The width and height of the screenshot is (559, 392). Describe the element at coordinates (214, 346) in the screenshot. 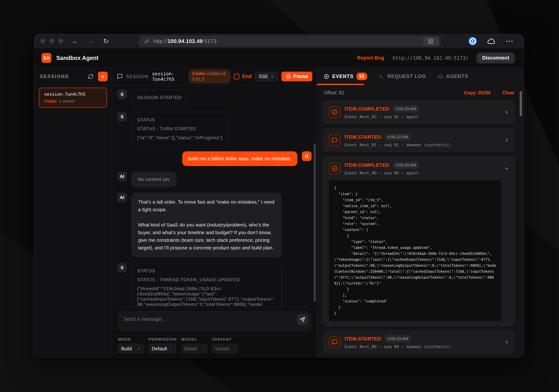

I see `session-controls: MODE Build PERMISSION Default MODEL` at that location.